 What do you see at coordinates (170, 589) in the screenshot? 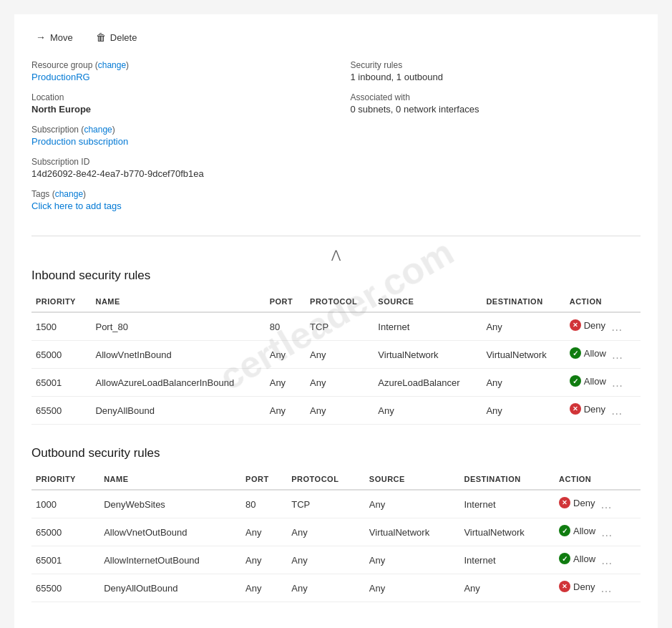
I see `cell-name: DenyAllOutBound` at bounding box center [170, 589].